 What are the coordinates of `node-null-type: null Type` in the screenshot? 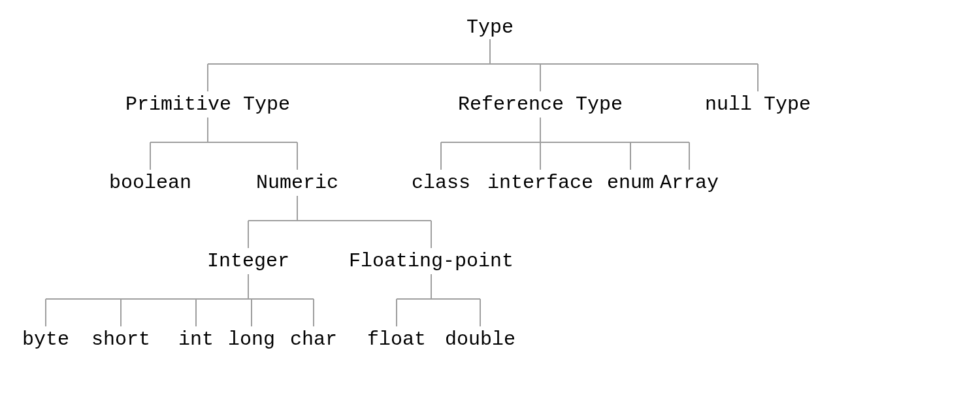 It's located at (758, 104).